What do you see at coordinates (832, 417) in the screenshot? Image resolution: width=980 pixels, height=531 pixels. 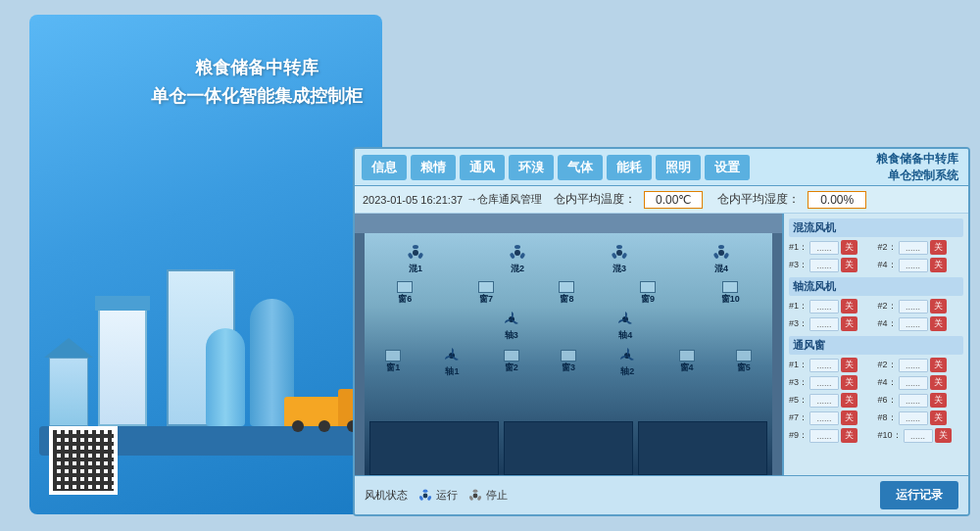 I see `win-ctrl-7: #7： ...... 关` at bounding box center [832, 417].